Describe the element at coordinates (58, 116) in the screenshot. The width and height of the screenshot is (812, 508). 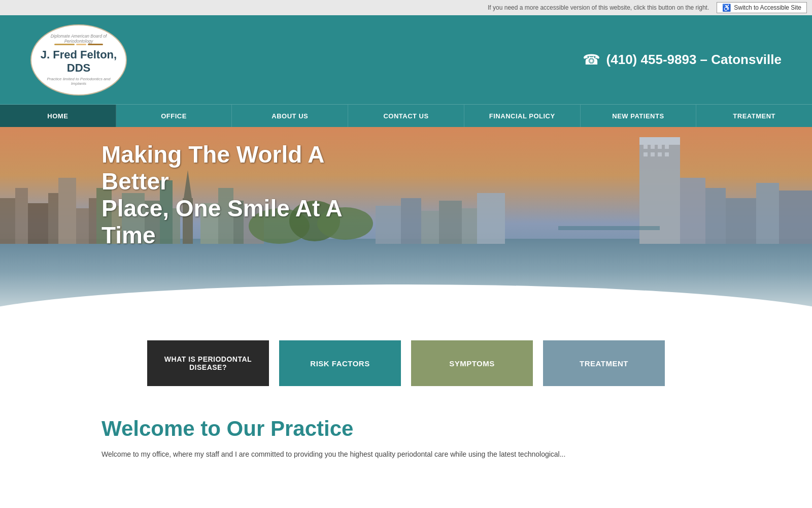
I see `nav-item-home: HOME` at that location.